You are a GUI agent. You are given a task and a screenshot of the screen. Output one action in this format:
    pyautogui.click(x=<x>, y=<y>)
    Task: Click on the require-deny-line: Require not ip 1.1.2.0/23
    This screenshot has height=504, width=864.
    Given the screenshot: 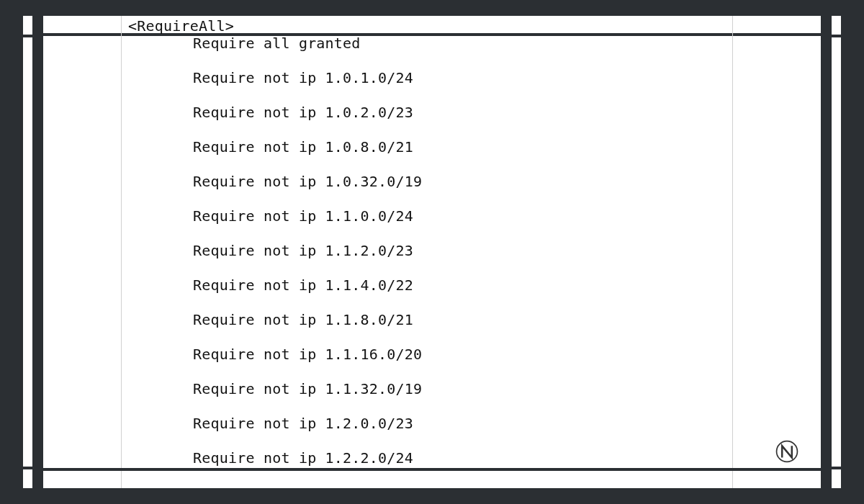 What is the action you would take?
    pyautogui.click(x=500, y=251)
    